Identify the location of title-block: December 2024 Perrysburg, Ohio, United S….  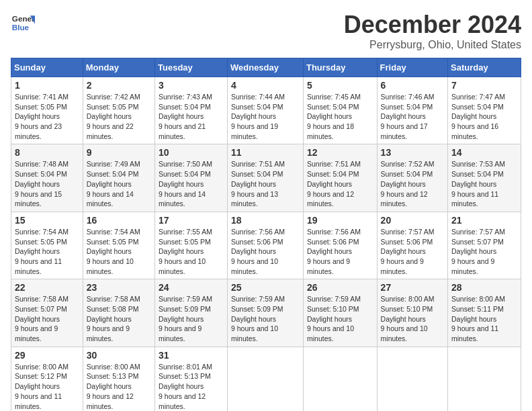
(433, 31).